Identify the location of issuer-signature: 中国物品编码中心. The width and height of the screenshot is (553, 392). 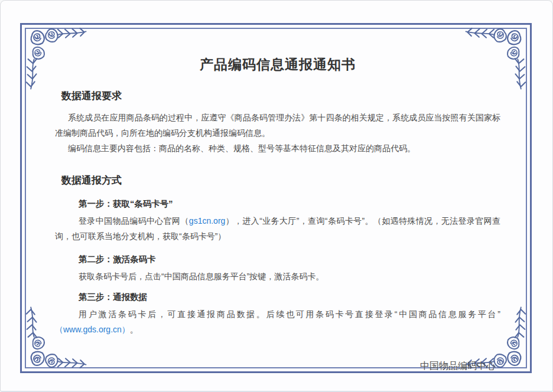
(275, 366).